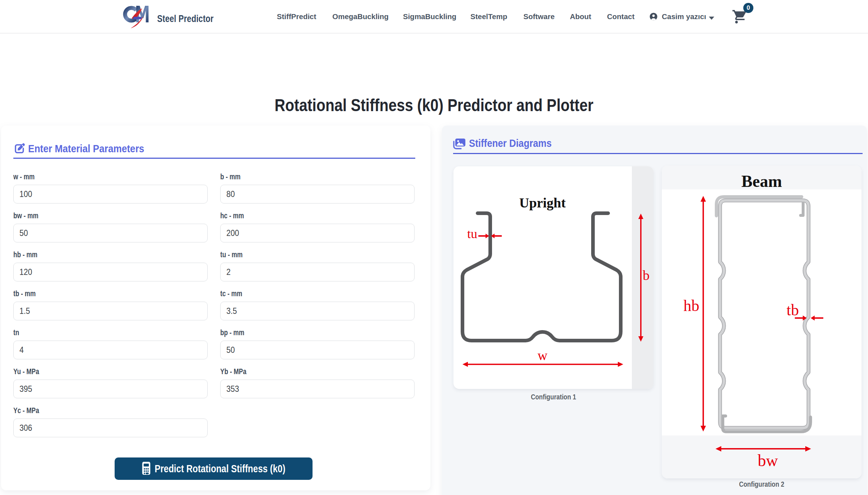 The image size is (868, 495). Describe the element at coordinates (768, 460) in the screenshot. I see `svg-text: bw` at that location.